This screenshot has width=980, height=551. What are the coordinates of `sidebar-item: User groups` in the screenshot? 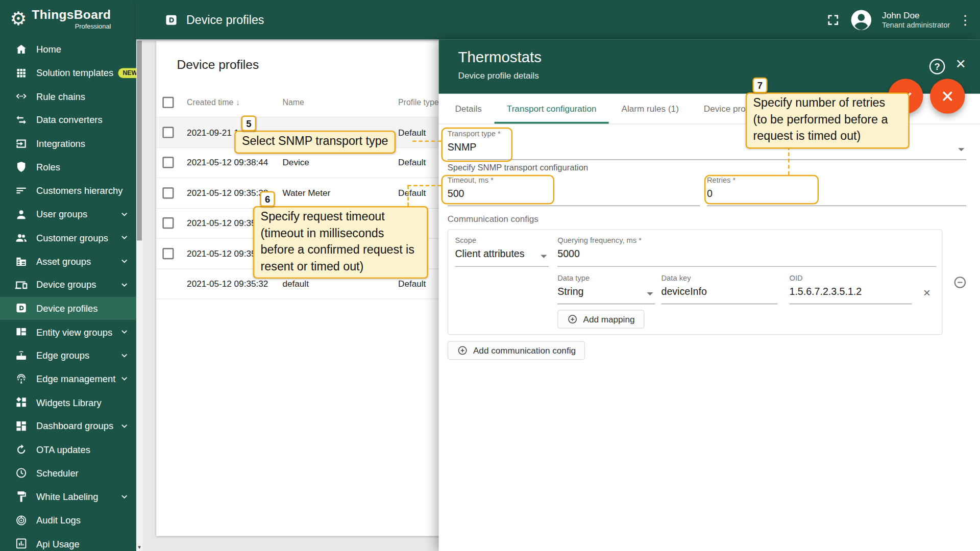 It's located at (68, 214).